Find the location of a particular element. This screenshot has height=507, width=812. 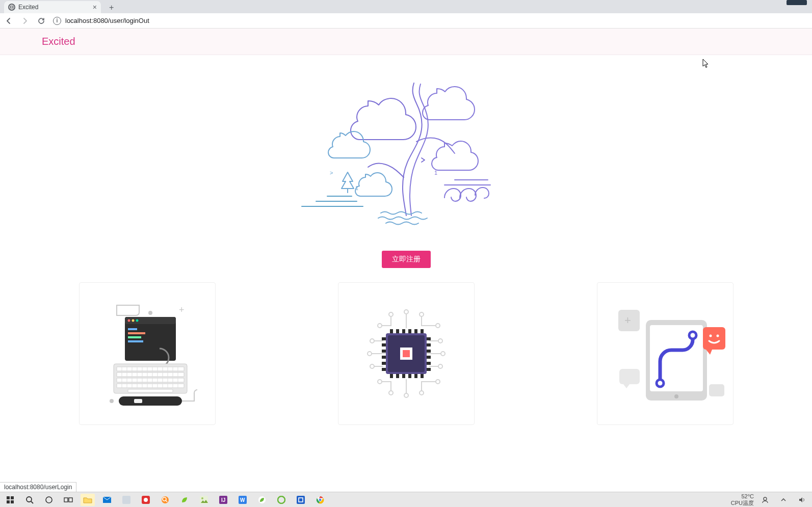

app-icon-spring is located at coordinates (262, 500).